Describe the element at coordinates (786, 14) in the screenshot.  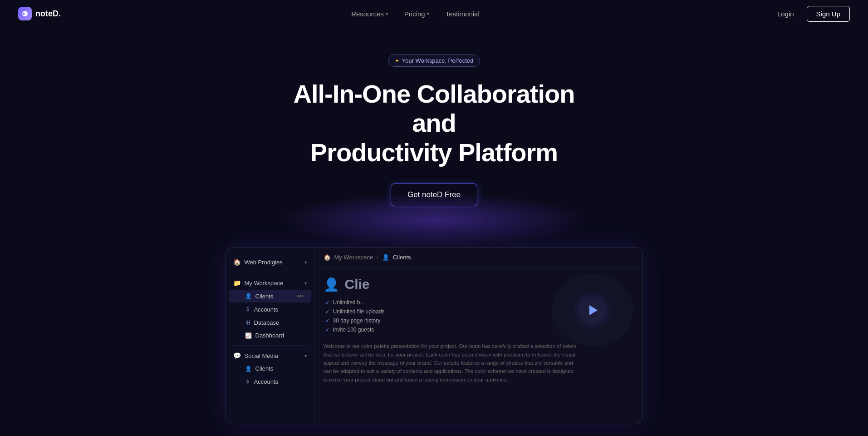
I see `login-button: Login` at that location.